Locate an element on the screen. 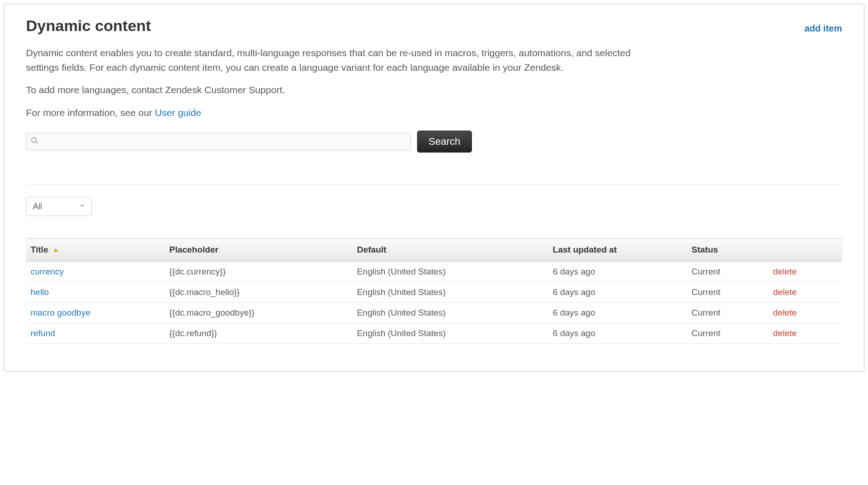 This screenshot has width=868, height=485. description-para-2: To add more languages, contact Zendesk C… is located at coordinates (332, 90).